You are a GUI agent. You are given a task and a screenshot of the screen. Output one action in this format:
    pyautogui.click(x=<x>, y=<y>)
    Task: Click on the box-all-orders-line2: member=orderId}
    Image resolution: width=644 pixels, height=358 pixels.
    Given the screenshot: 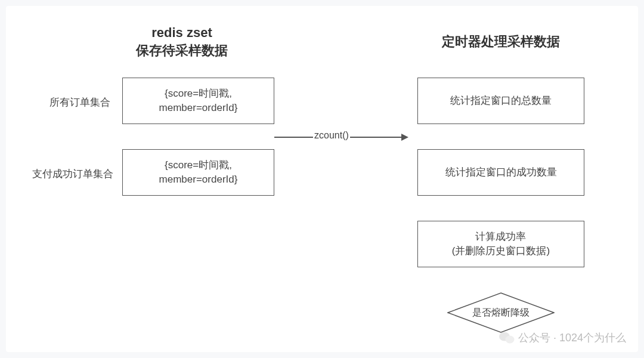 What is the action you would take?
    pyautogui.click(x=199, y=108)
    